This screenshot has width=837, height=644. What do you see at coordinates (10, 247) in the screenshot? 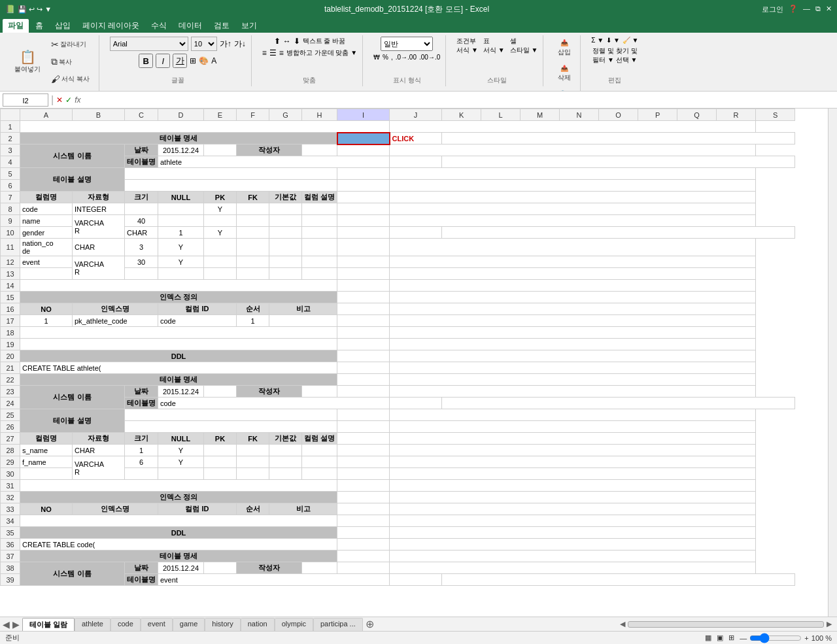
I see `row-num-11: 11` at bounding box center [10, 247].